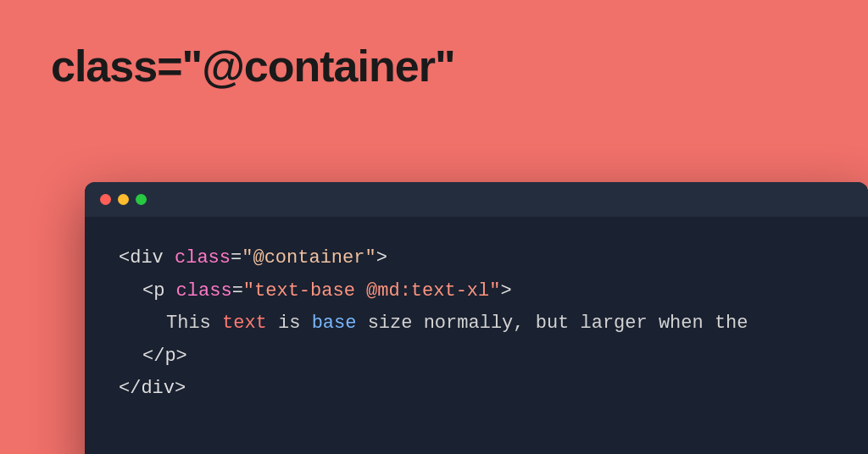 The width and height of the screenshot is (868, 454). What do you see at coordinates (476, 324) in the screenshot?
I see `code-line-3: This text is base size normally, but lar…` at bounding box center [476, 324].